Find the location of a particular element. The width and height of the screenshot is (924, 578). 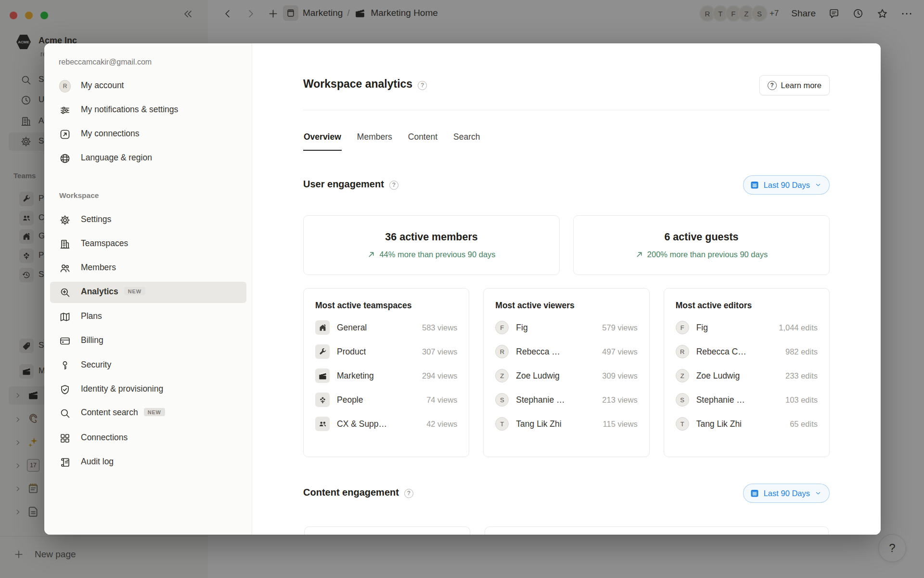

calendar-icon is located at coordinates (755, 493).